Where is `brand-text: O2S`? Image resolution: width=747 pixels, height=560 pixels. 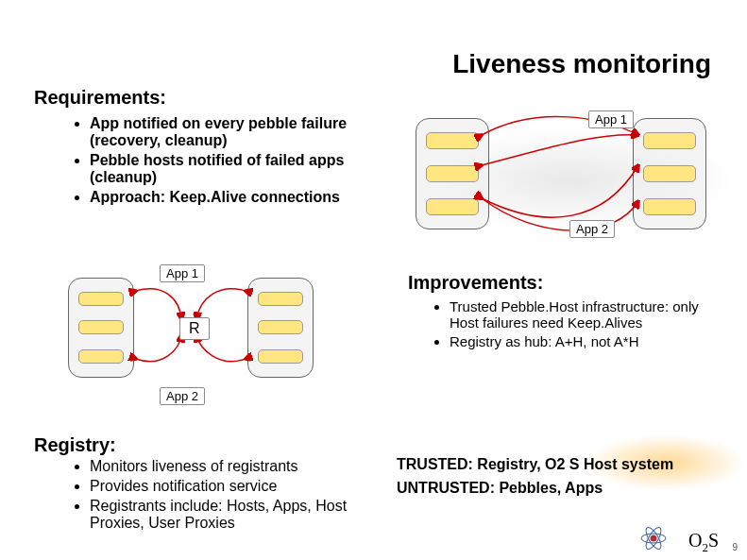 brand-text: O2S is located at coordinates (704, 542).